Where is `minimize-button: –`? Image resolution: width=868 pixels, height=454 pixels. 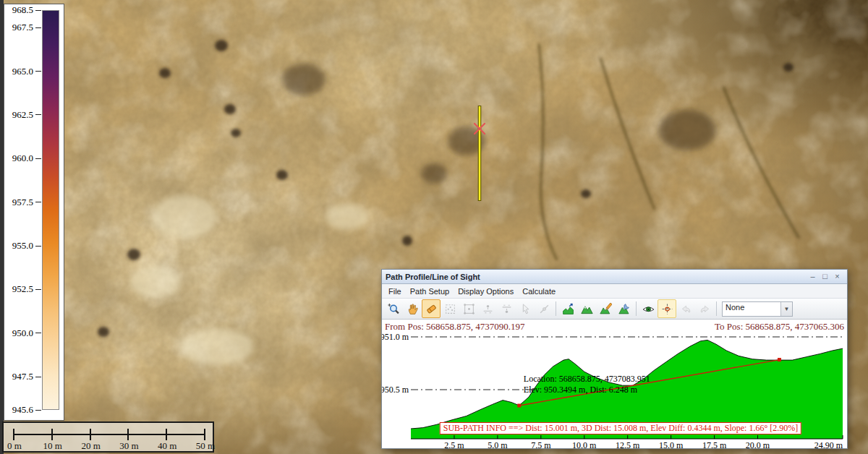 minimize-button: – is located at coordinates (813, 276).